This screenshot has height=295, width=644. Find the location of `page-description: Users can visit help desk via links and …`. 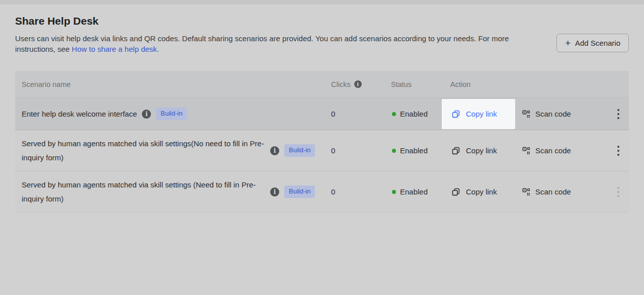

page-description: Users can visit help desk via links and … is located at coordinates (279, 44).